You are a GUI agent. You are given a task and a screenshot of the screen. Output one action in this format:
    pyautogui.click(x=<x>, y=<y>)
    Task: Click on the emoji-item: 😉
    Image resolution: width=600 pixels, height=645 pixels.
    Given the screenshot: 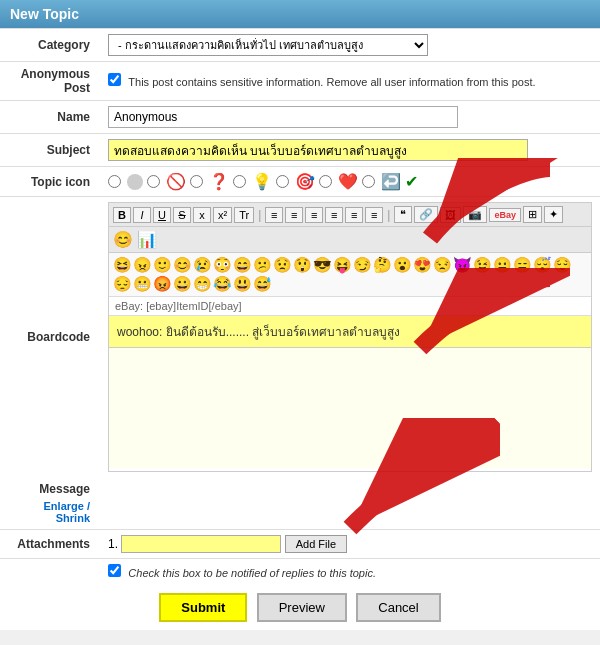 What is the action you would take?
    pyautogui.click(x=482, y=265)
    